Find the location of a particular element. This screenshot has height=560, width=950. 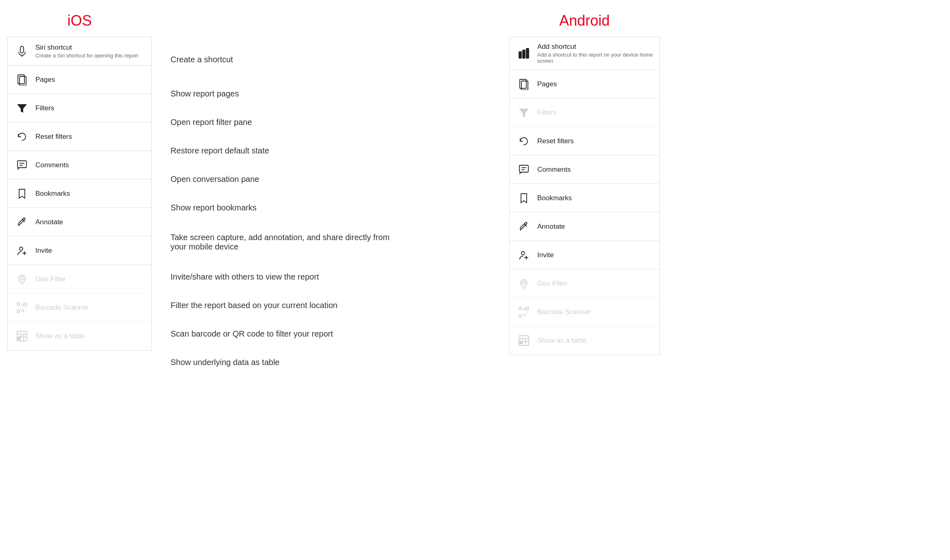

table-icon is located at coordinates (22, 336).